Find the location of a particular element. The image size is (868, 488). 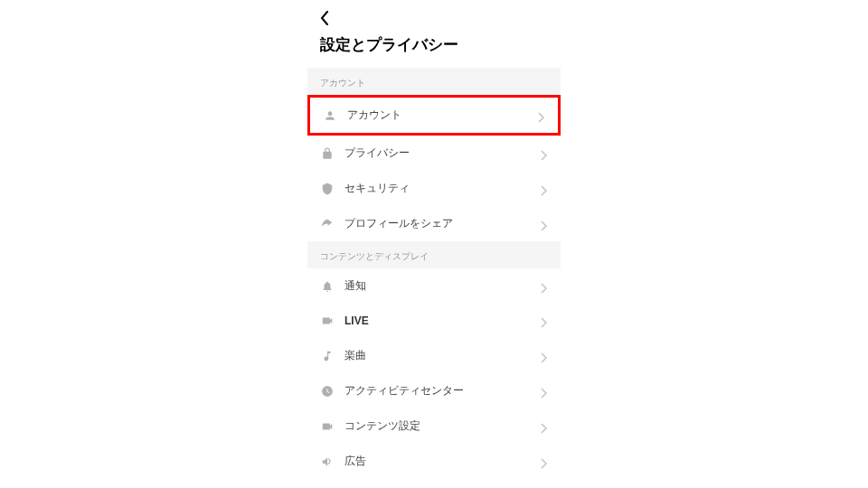

list-item-share-profile: プロフィールをシェア is located at coordinates (434, 224).